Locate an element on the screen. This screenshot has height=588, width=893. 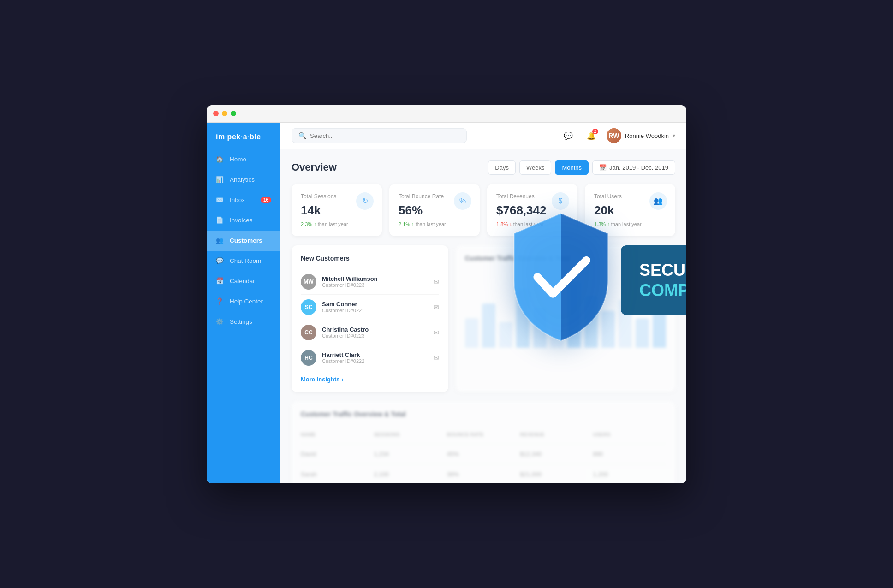
customer-avatar: MW is located at coordinates (309, 282).